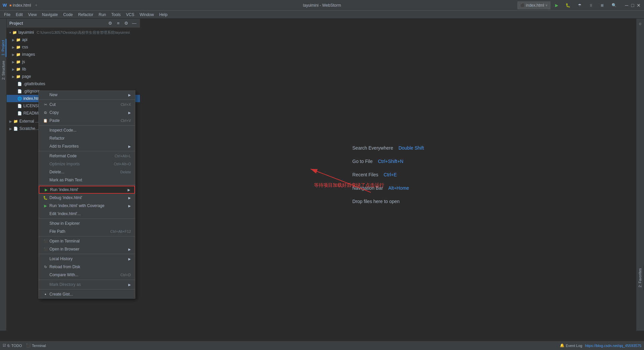  Describe the element at coordinates (50, 15) in the screenshot. I see `menu-navigate: Navigate` at that location.